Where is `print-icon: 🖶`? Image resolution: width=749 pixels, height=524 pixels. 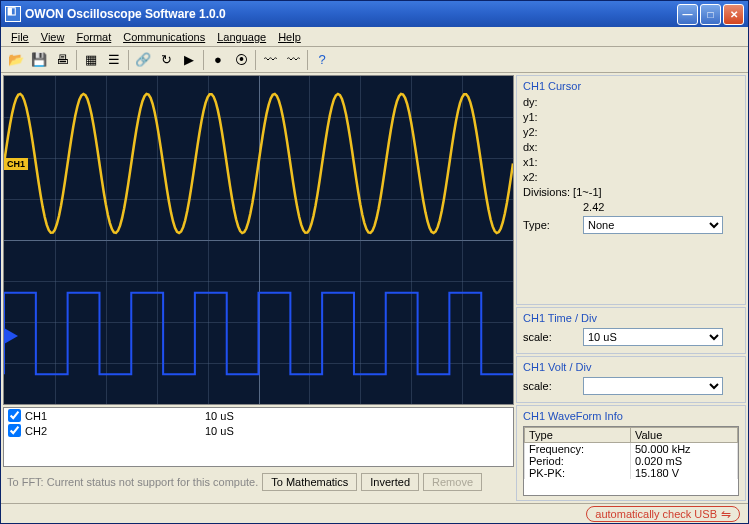
print-icon: 🖶 is located at coordinates (62, 60).